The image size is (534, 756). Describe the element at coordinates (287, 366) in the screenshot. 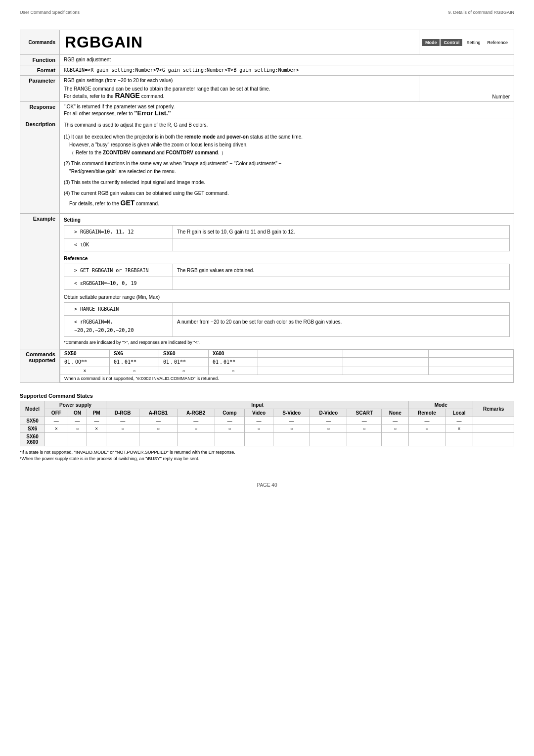

I see `commands-inner-table: SX50 SX6 SX60 X600 01．OO** 01．01** 01．01…` at that location.